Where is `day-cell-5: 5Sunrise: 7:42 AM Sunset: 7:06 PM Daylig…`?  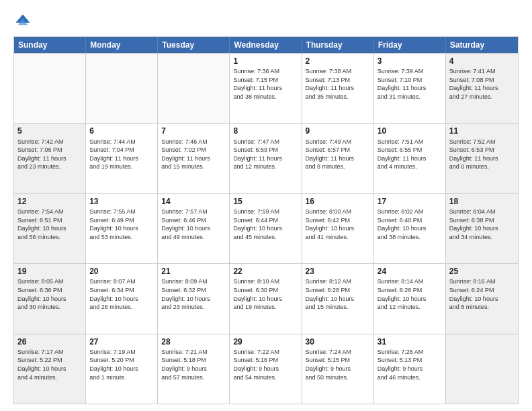
day-cell-5: 5Sunrise: 7:42 AM Sunset: 7:06 PM Daylig… is located at coordinates (50, 158).